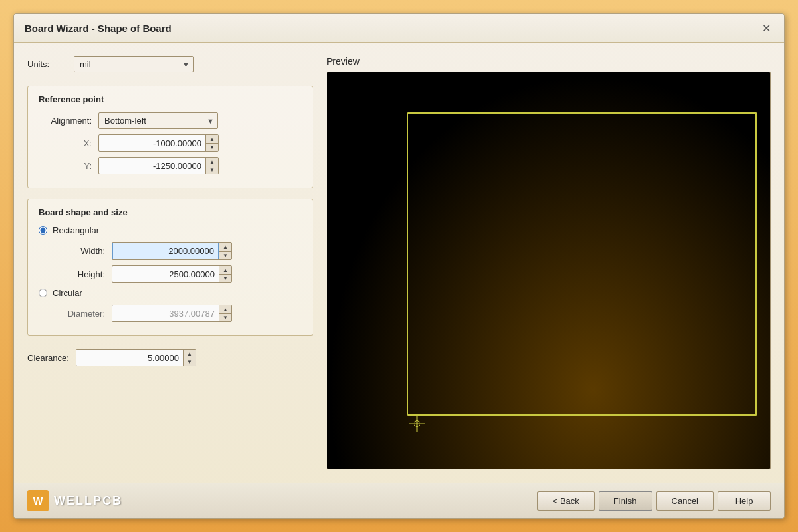  I want to click on button-group: < Back Finish Cancel Help, so click(654, 501).